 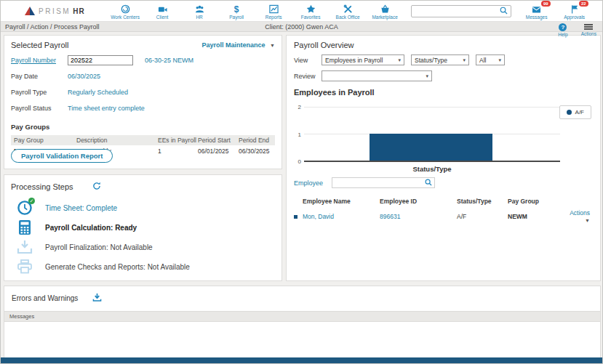 What do you see at coordinates (589, 33) in the screenshot?
I see `actions-label: Actions` at bounding box center [589, 33].